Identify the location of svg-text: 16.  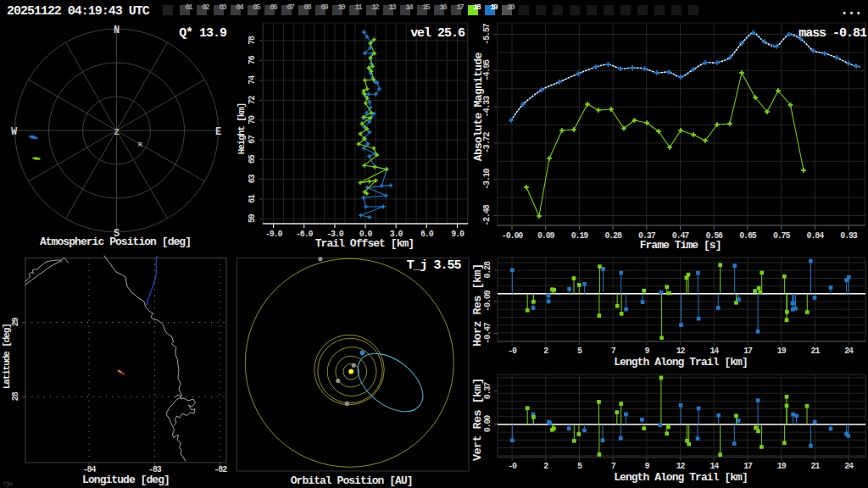
(443, 7).